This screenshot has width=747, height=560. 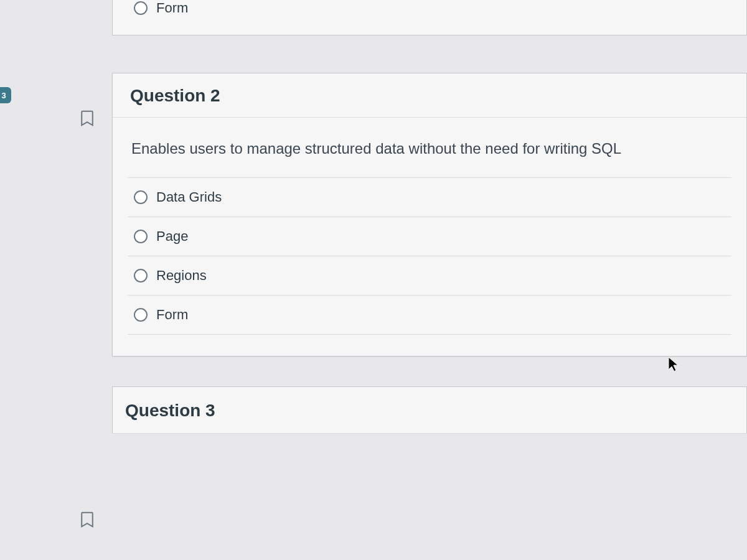 I want to click on question-title: Question 2, so click(x=430, y=96).